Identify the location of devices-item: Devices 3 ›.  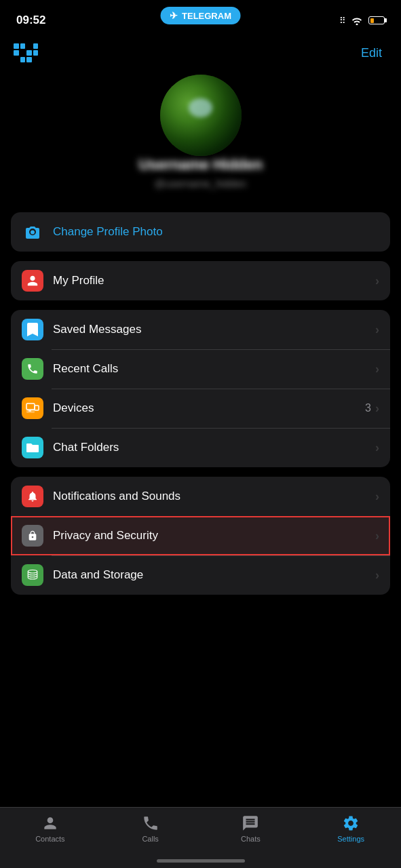
(201, 408).